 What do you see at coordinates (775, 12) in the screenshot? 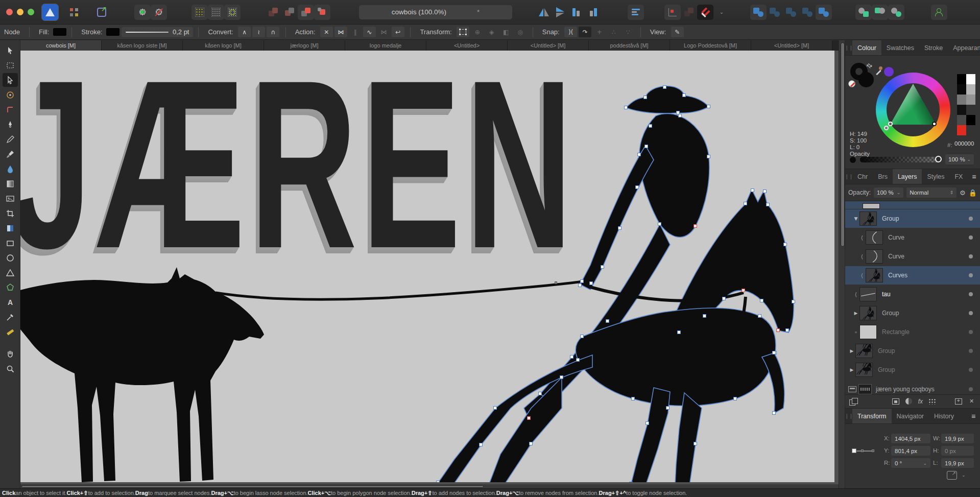
I see `boolean-subtract-icon` at bounding box center [775, 12].